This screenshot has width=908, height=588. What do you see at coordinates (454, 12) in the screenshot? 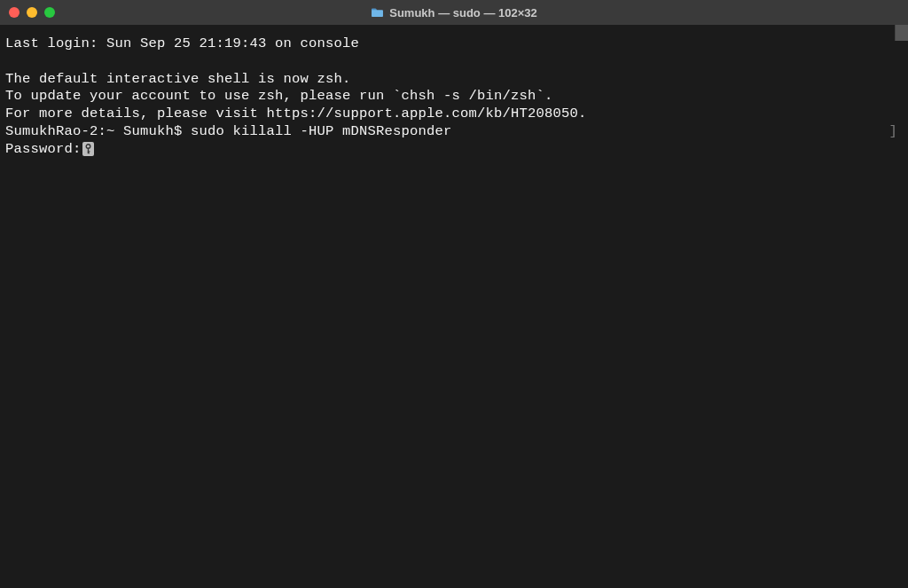
I see `window-title-container: Sumukh — sudo — 102×32` at bounding box center [454, 12].